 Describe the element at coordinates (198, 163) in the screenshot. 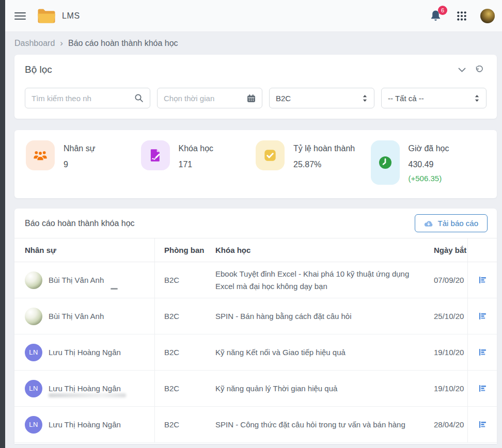

I see `stat-courses: Khóa học 171` at that location.